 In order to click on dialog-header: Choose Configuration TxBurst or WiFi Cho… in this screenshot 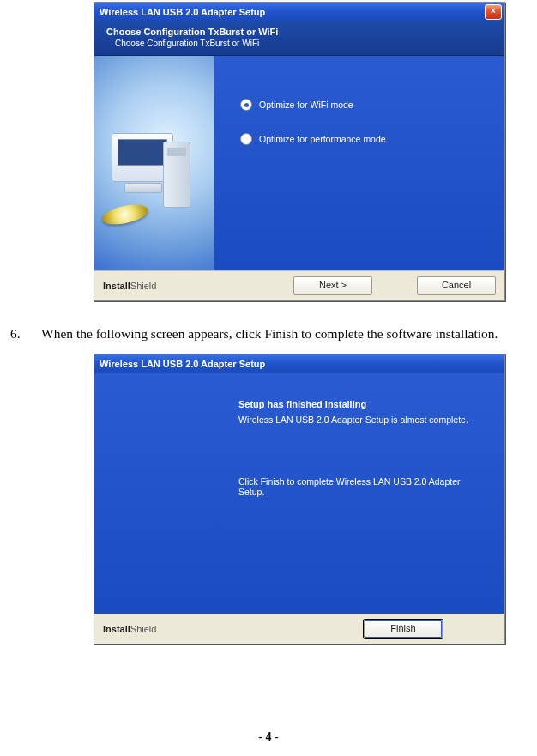, I will do `click(299, 39)`.